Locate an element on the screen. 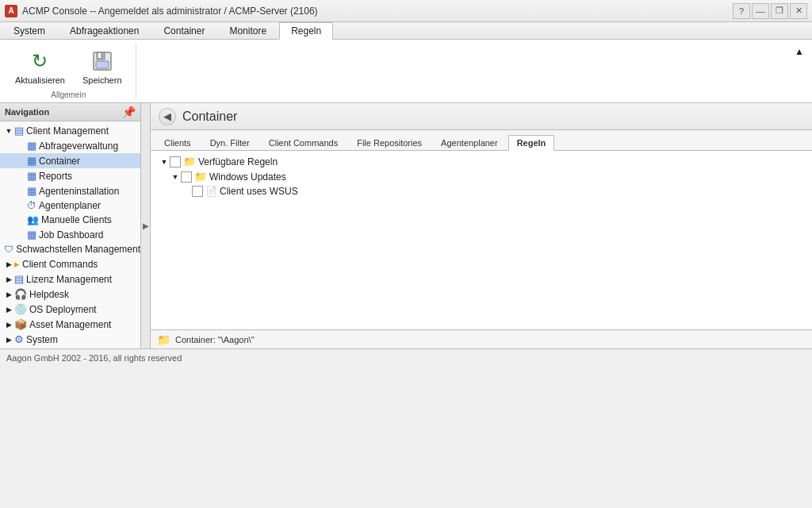 The image size is (812, 508). windows-updates-label: Windows Updates is located at coordinates (247, 177).